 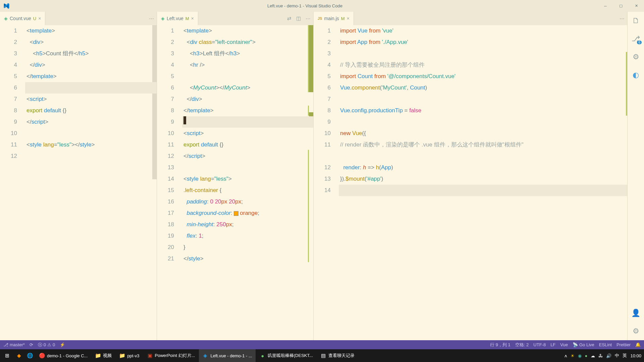 I want to click on tray-icon: ◉, so click(x=580, y=356).